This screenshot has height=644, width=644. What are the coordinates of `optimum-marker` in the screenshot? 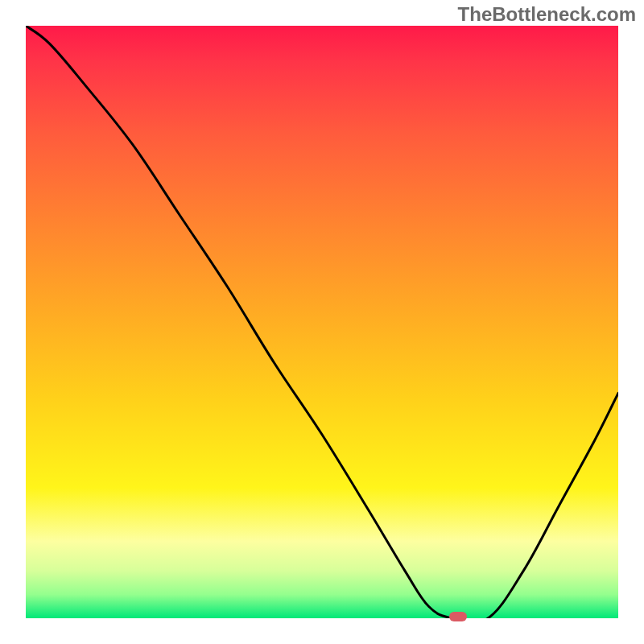 It's located at (458, 617).